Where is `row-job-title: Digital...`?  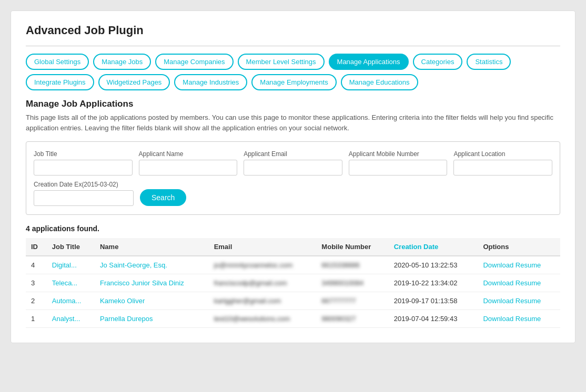 row-job-title: Digital... is located at coordinates (70, 265).